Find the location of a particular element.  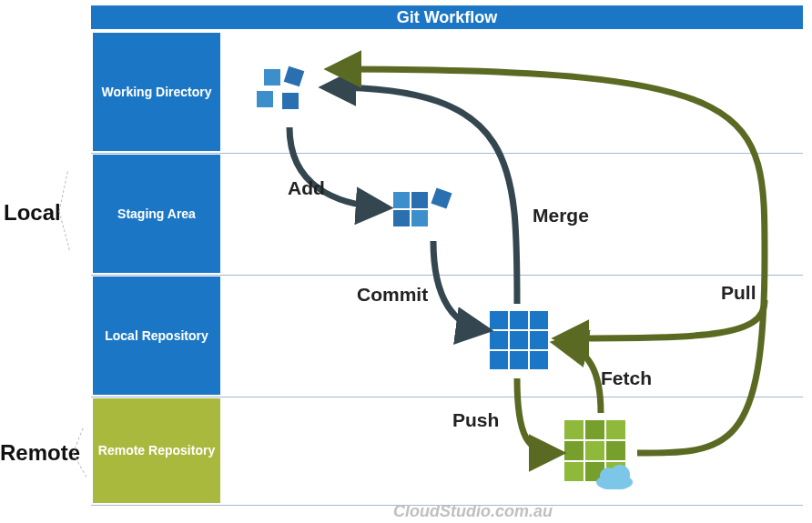

scope-local-label: Local is located at coordinates (33, 213).